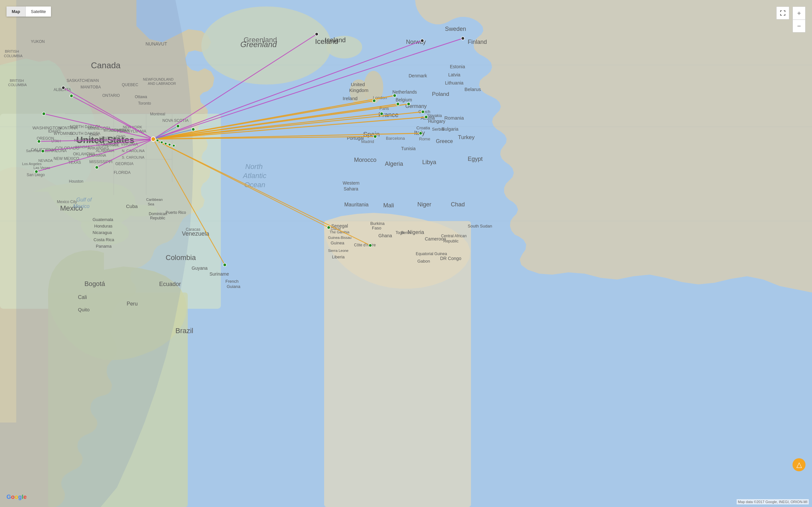  Describe the element at coordinates (158, 114) in the screenshot. I see `svg-text: Montreal` at that location.